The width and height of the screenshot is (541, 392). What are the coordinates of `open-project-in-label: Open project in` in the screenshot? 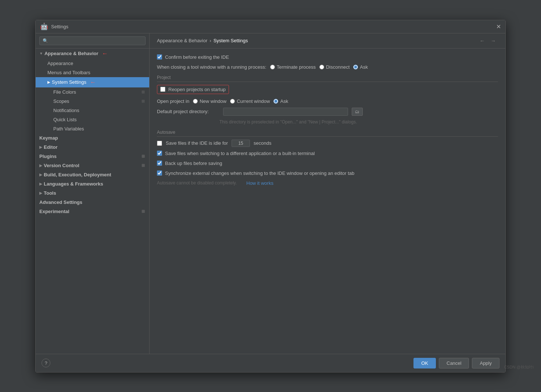 It's located at (173, 101).